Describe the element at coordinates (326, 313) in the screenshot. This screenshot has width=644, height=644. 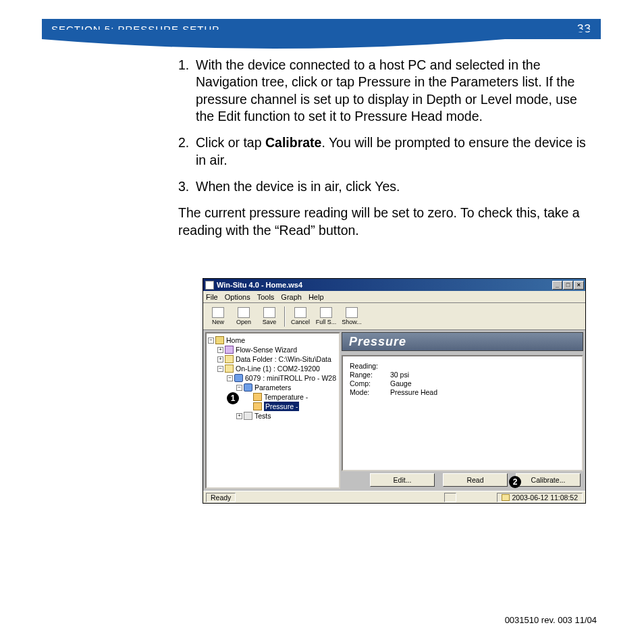
I see `fullscreen-icon` at that location.